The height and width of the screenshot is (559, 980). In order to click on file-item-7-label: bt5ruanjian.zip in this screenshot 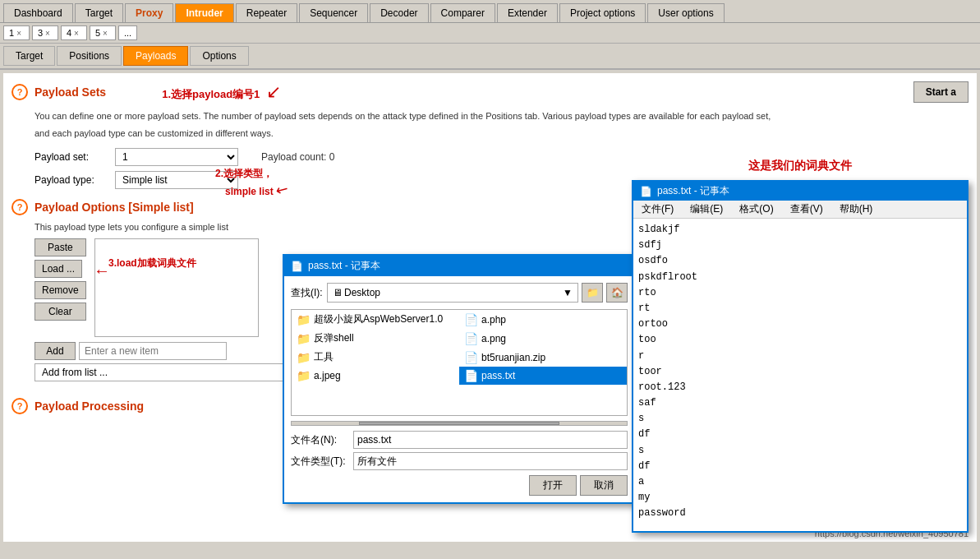, I will do `click(513, 358)`.